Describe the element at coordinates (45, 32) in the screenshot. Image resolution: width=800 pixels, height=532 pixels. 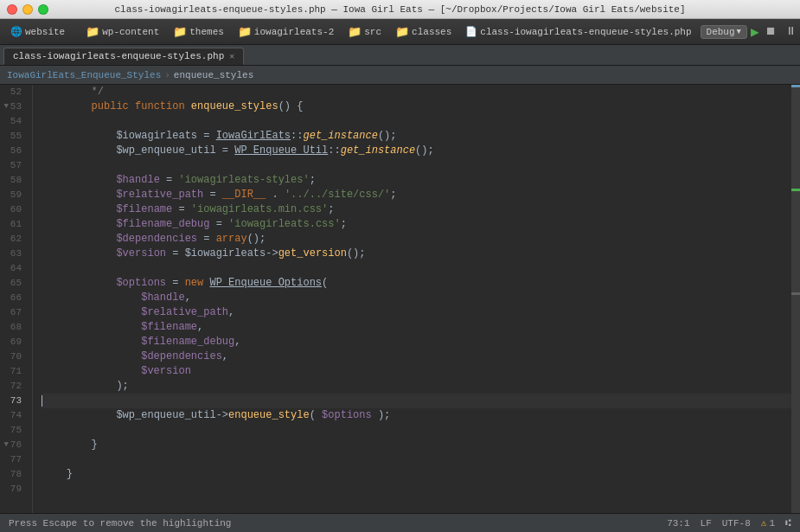
I see `toolbar-website-label: website` at that location.